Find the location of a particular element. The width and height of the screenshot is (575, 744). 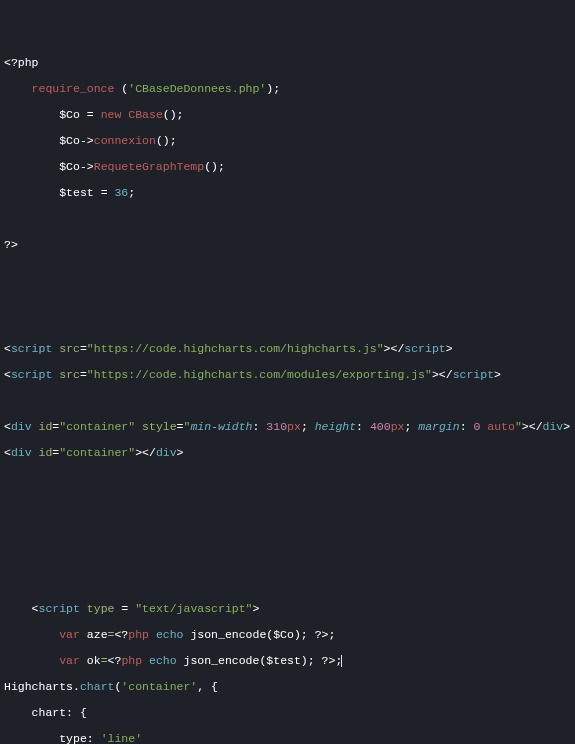

css-height: height is located at coordinates (336, 426).